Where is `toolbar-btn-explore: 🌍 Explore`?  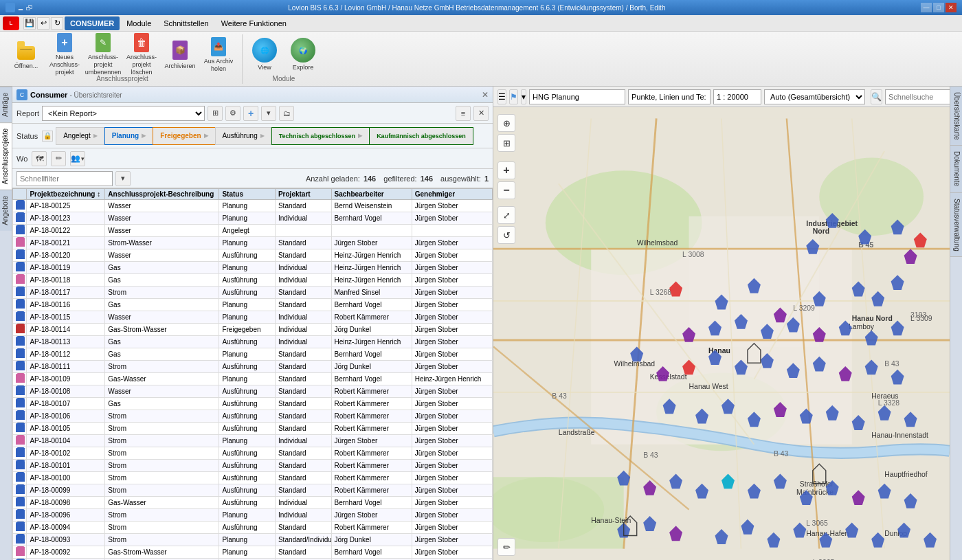 toolbar-btn-explore: 🌍 Explore is located at coordinates (303, 55).